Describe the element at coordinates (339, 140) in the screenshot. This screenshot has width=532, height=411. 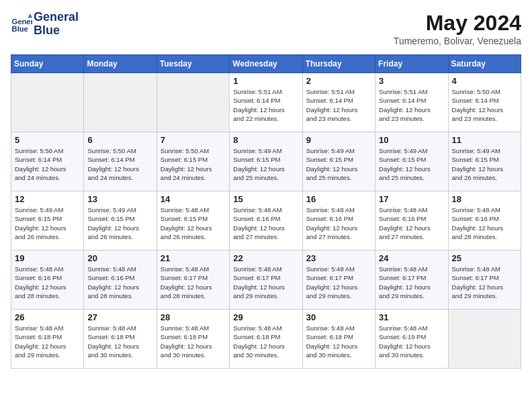
I see `day-number: 9` at that location.